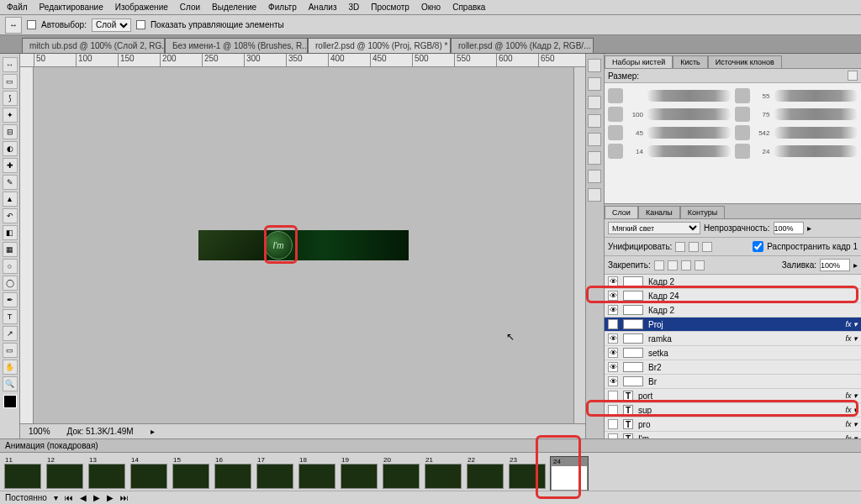  Describe the element at coordinates (745, 62) in the screenshot. I see `tab-clone-source: Источник клонов` at that location.